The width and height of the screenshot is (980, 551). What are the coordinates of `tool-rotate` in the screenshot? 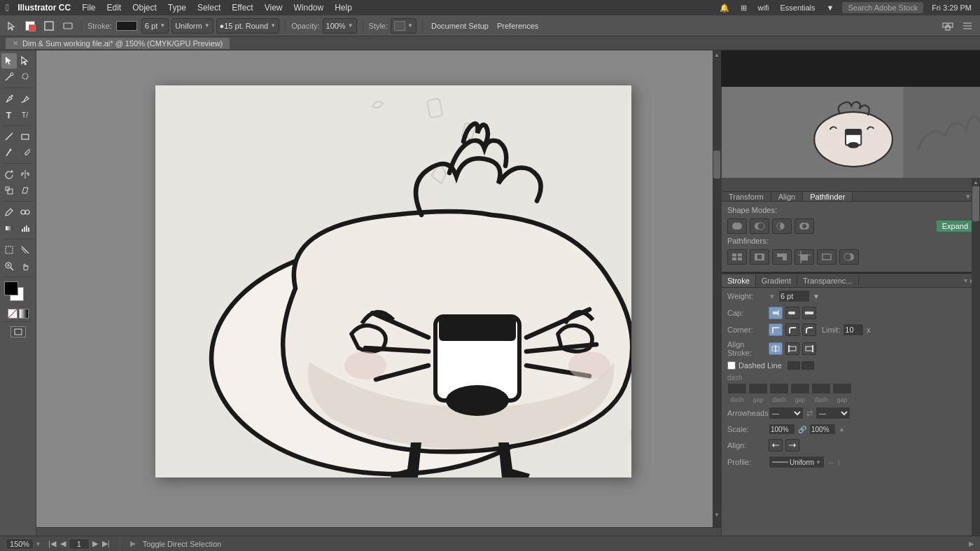 It's located at (9, 174).